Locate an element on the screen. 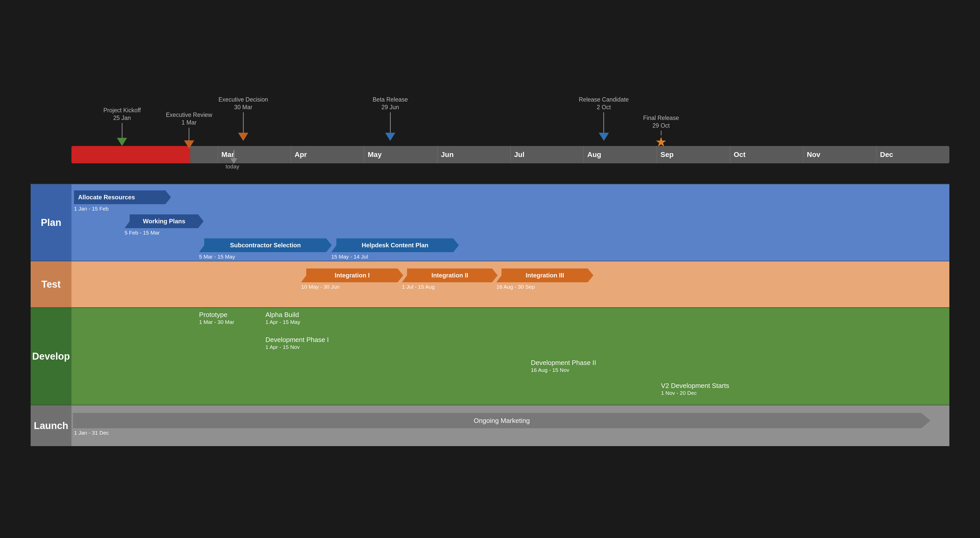  gantt-row-launch: Launch Ongoing Marketing 1 Jan - 31 Dec is located at coordinates (490, 425).